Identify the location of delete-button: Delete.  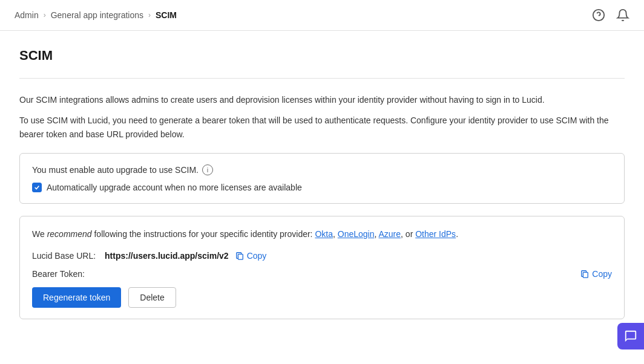
(152, 297).